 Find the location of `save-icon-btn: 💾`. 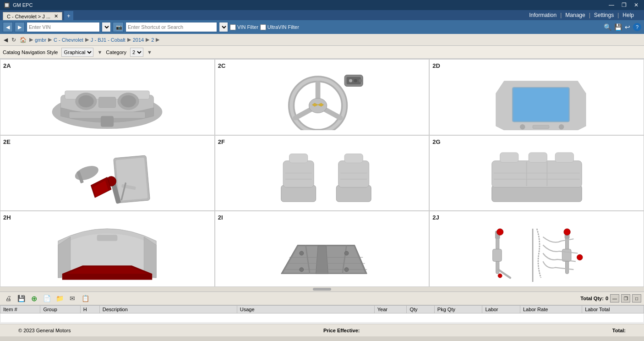

save-icon-btn: 💾 is located at coordinates (21, 298).